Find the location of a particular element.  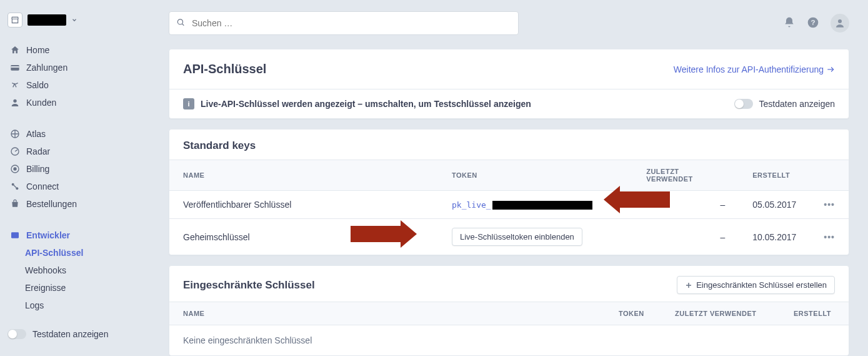

sidebar-item-payments: Zahlungen is located at coordinates (75, 68).